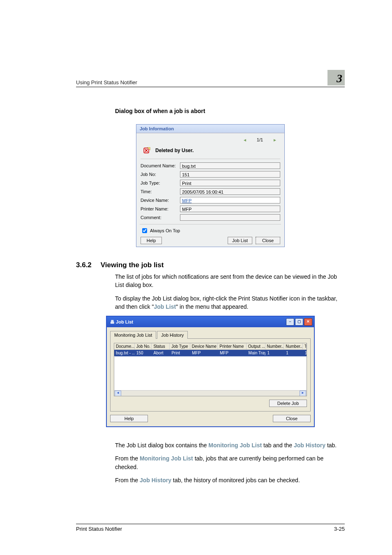  What do you see at coordinates (84, 265) in the screenshot?
I see `section-number: 3.6.2` at bounding box center [84, 265].